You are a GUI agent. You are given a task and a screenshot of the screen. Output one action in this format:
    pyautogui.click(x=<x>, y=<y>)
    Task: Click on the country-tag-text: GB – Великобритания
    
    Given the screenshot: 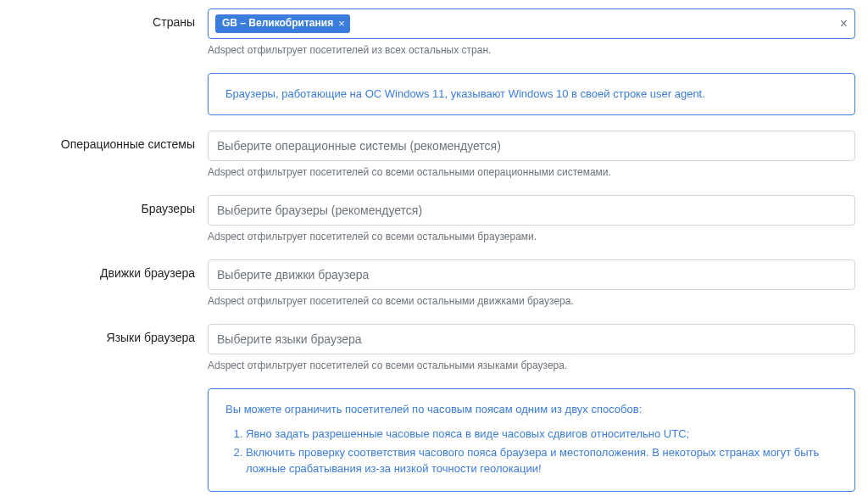 What is the action you would take?
    pyautogui.click(x=278, y=24)
    